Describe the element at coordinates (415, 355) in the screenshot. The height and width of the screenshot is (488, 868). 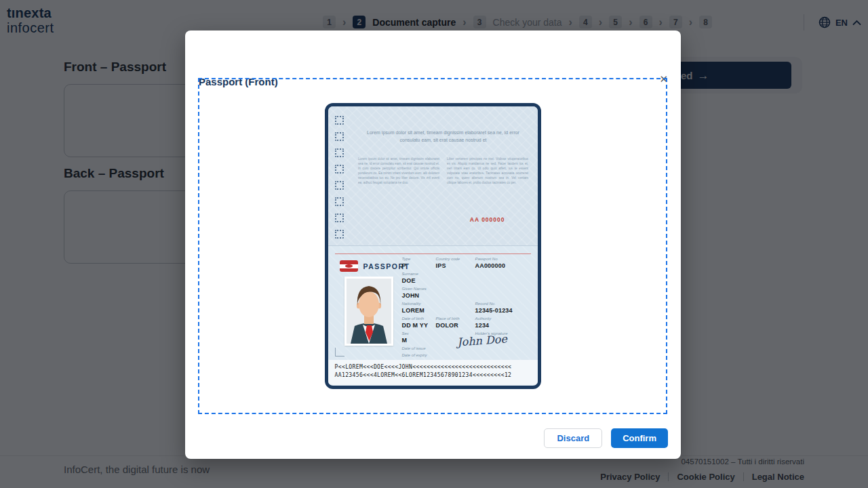
I see `field-date-of-expiry: Date of expiry` at that location.